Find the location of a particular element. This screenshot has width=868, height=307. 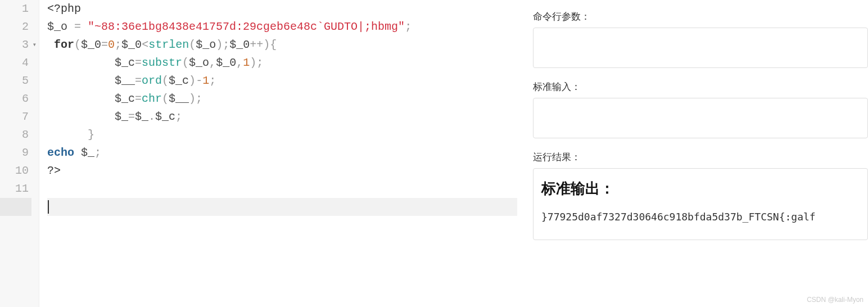

line-number: 2 is located at coordinates (15, 27).